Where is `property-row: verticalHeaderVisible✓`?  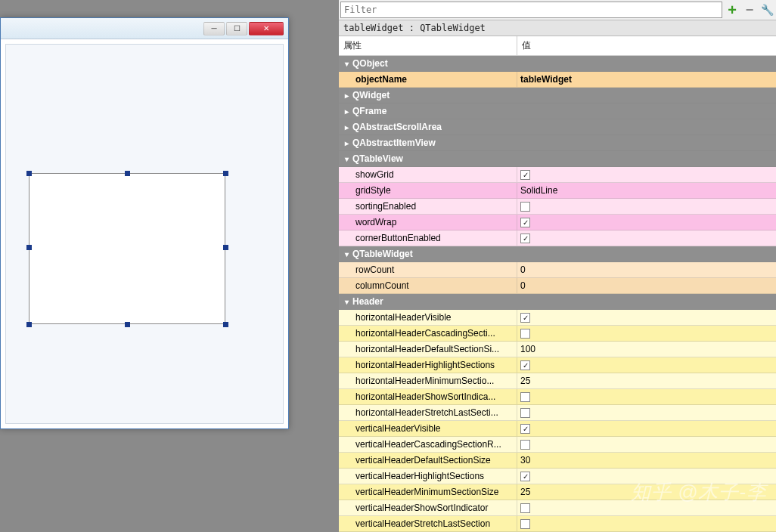 property-row: verticalHeaderVisible✓ is located at coordinates (557, 429).